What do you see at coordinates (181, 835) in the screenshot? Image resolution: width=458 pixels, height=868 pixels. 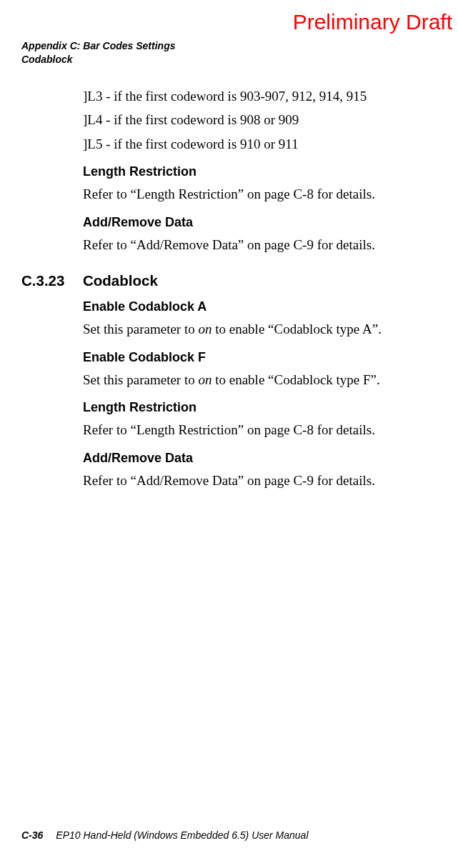 I see `manual-title: EP10 Hand-Held (Windows Embedded 6.5) Us…` at bounding box center [181, 835].